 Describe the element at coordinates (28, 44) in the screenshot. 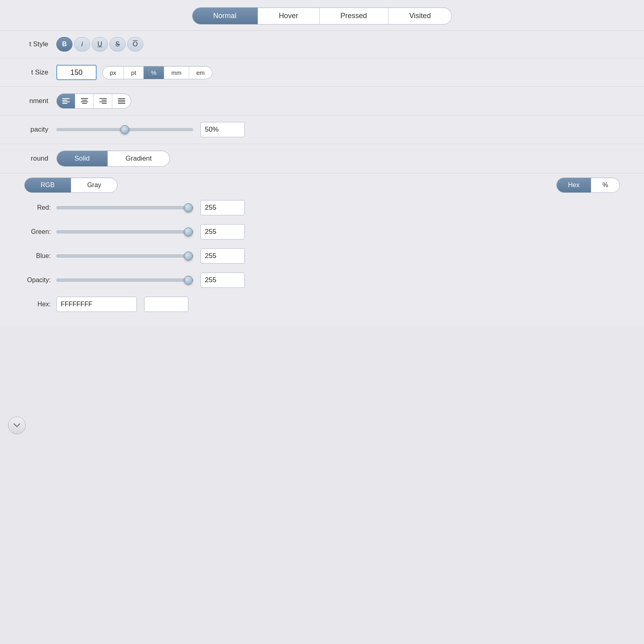

I see `font-style-label: t Style` at that location.